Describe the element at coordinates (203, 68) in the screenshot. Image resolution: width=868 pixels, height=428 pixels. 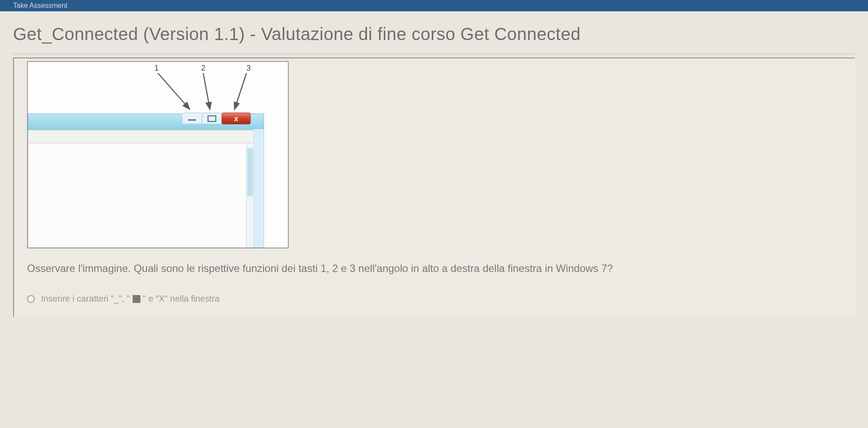
I see `arrow-label-2: 2` at that location.